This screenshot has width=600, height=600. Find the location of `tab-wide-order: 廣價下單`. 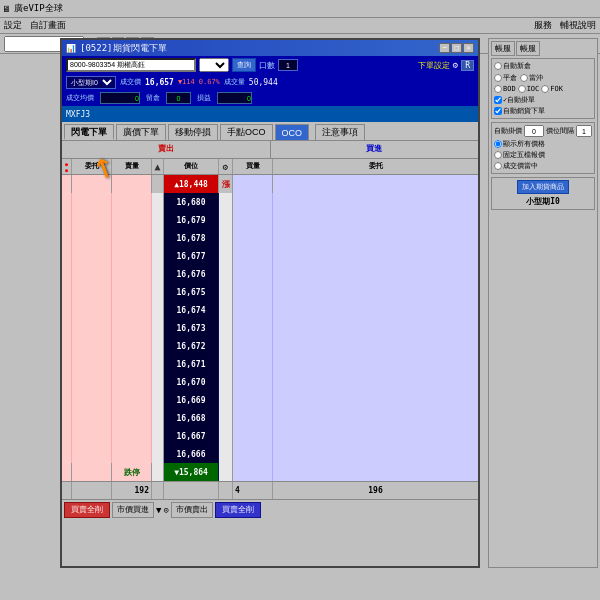

tab-wide-order: 廣價下單 is located at coordinates (141, 132).